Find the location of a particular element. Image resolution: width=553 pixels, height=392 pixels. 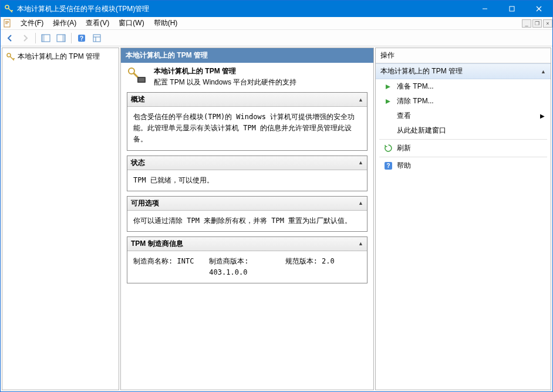

panel-overview: 概述 ▲ 包含受信任的平台模块(TPM)的 Windows 计算机可提供增强的安… is located at coordinates (247, 121).